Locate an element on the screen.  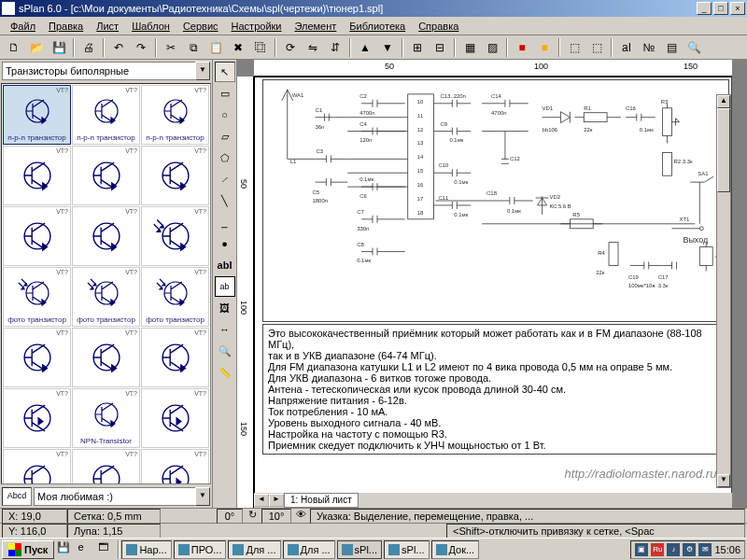
tb-back: ▼ is located at coordinates (388, 48).